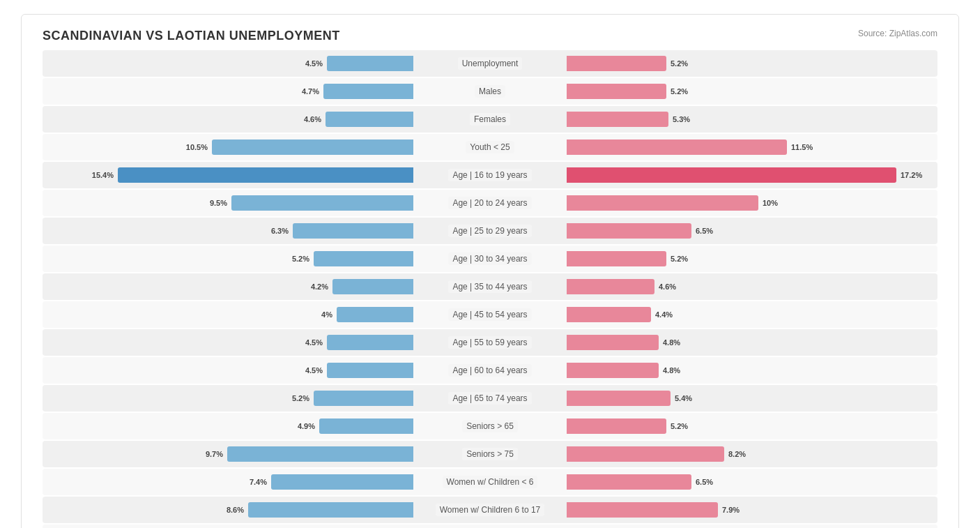 The image size is (980, 528). I want to click on center-label-wrap: Age | 60 to 64 years, so click(490, 370).